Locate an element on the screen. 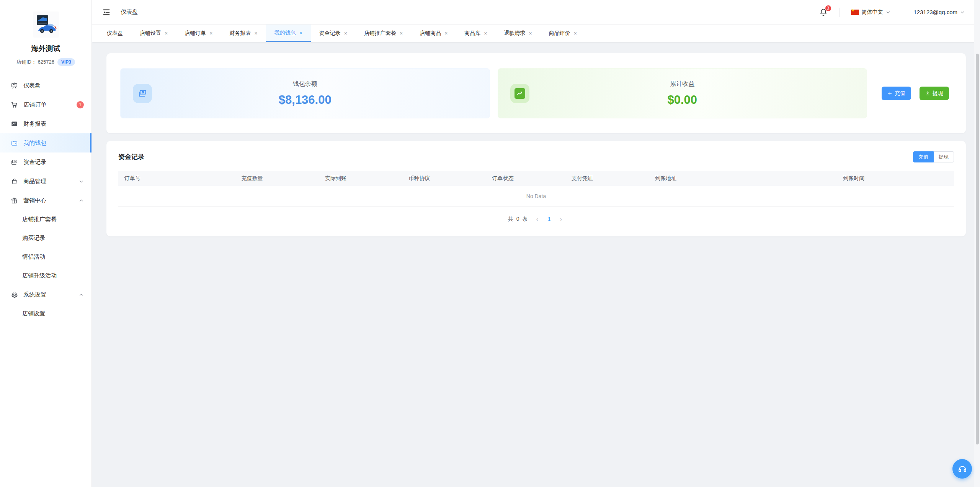 Image resolution: width=980 pixels, height=487 pixels. tab-label: 资金记录 is located at coordinates (330, 33).